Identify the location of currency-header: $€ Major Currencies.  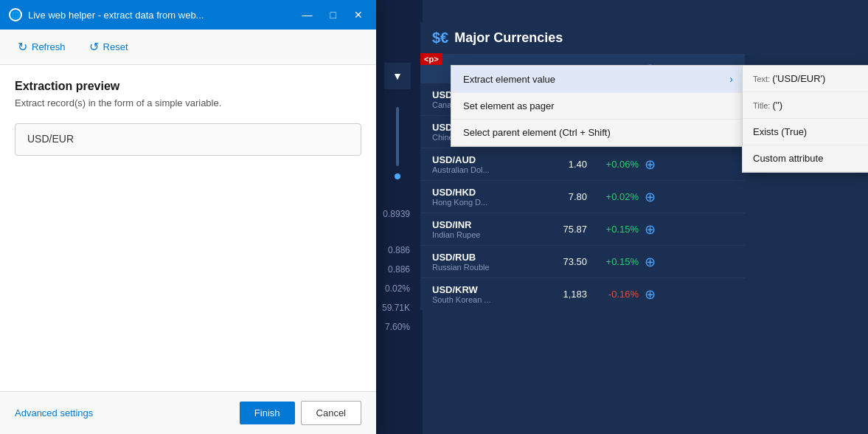
(583, 38).